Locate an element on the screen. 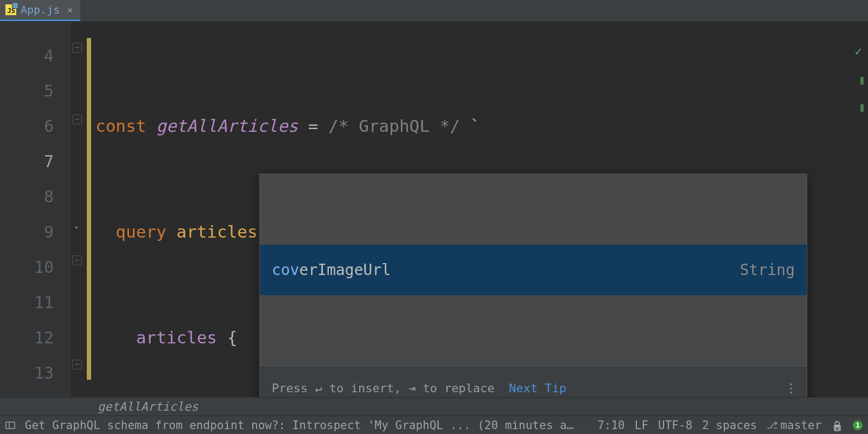 This screenshot has width=868, height=434. token-identifier: getAllArticles is located at coordinates (227, 126).